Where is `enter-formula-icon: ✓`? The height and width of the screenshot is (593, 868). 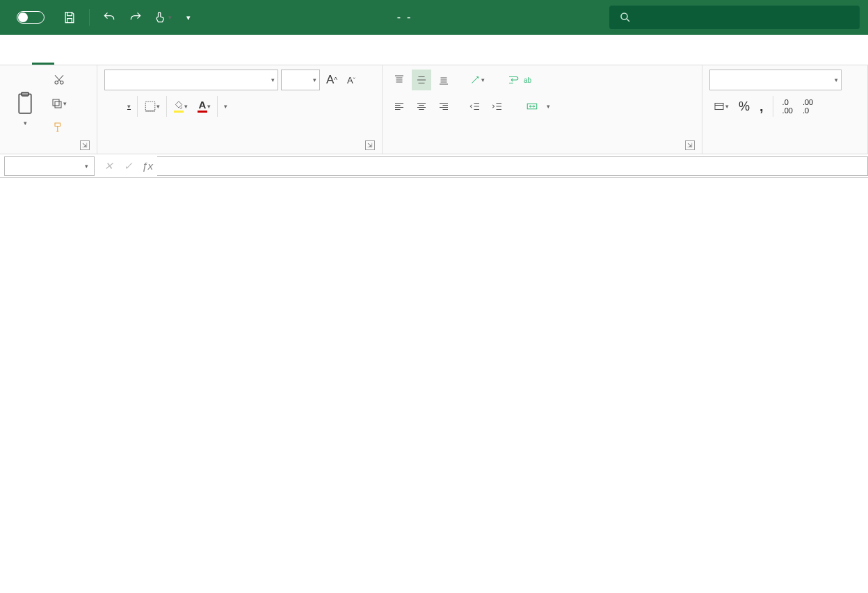
enter-formula-icon: ✓ is located at coordinates (128, 166).